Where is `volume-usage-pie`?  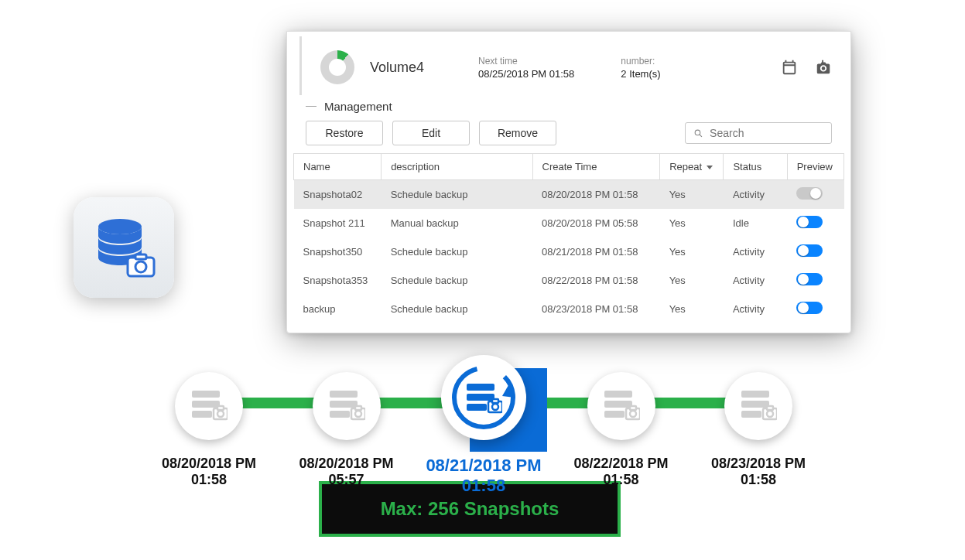
volume-usage-pie is located at coordinates (337, 67).